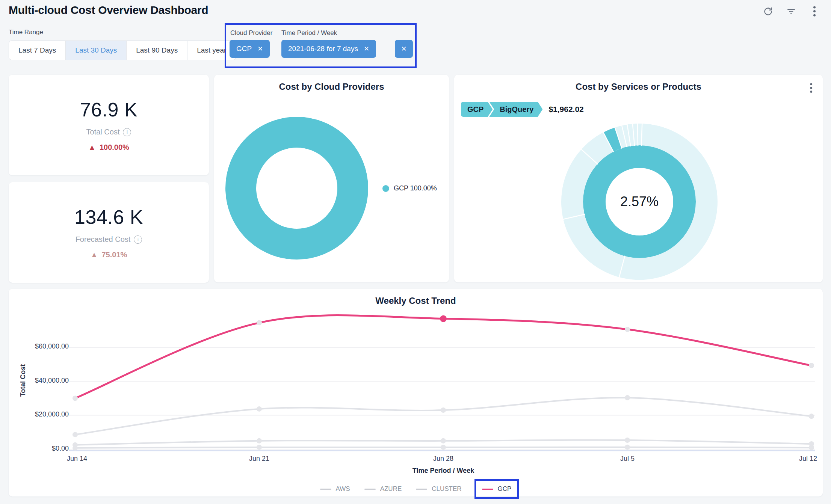  What do you see at coordinates (26, 32) in the screenshot?
I see `time-range-label: Time Range` at bounding box center [26, 32].